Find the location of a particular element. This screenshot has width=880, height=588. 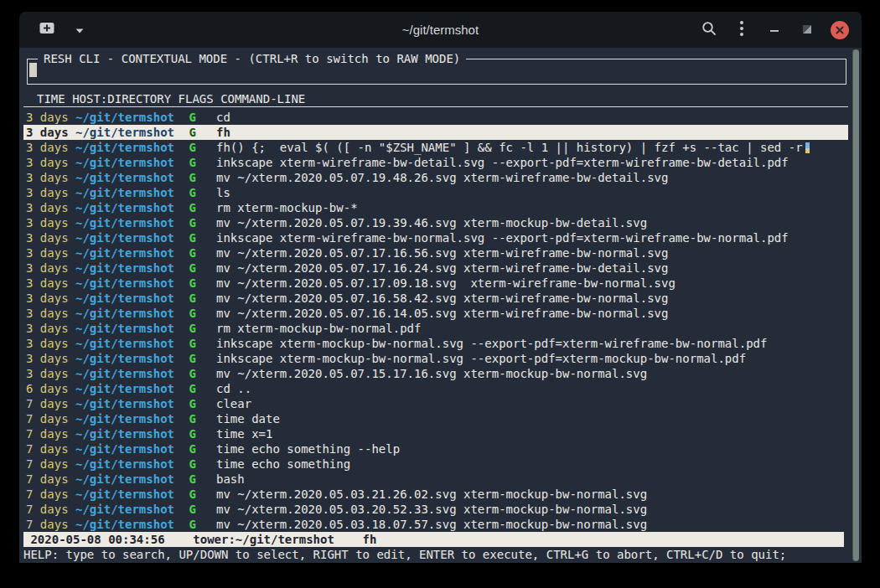

row-command: mv ~/xterm.2020.05.07.17.09.18.svg xterm… is located at coordinates (532, 283).